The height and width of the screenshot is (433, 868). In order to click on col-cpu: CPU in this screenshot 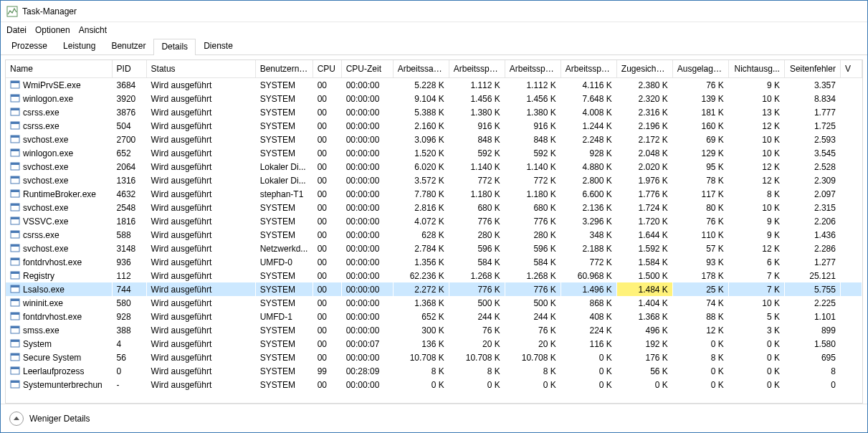, I will do `click(327, 69)`.